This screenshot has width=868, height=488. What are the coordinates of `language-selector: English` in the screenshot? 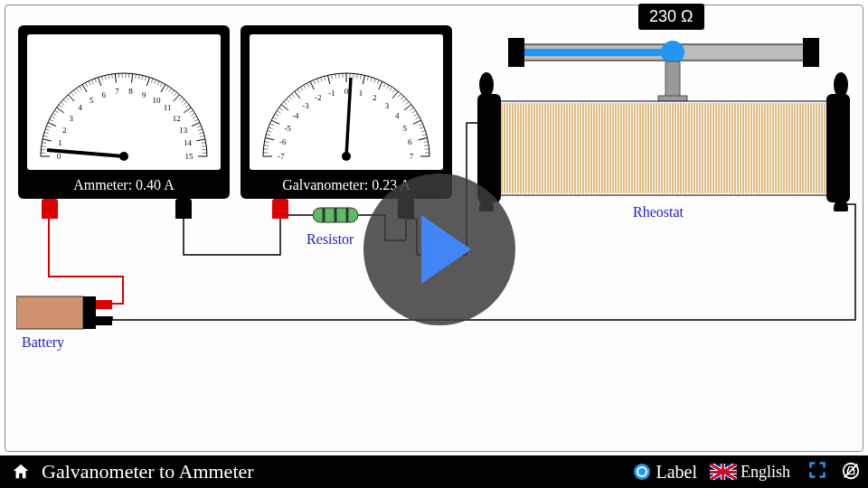 It's located at (765, 472).